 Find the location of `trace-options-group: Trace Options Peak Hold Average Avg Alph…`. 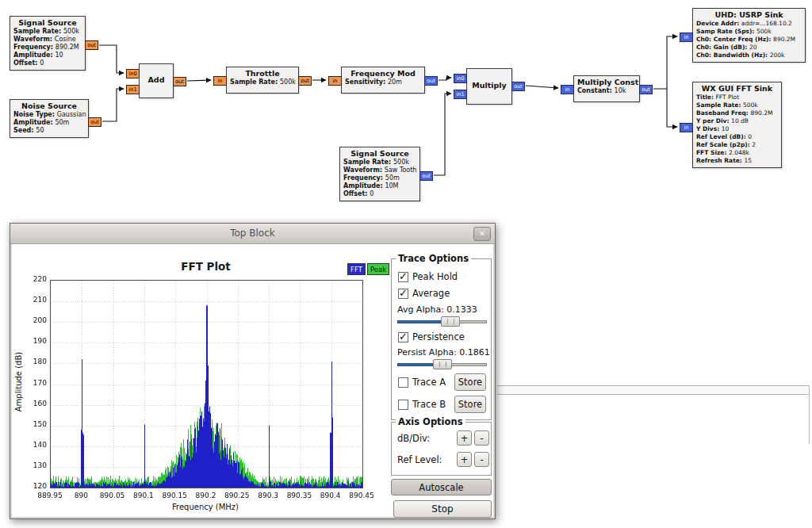

trace-options-group: Trace Options Peak Hold Average Avg Alph… is located at coordinates (441, 339).